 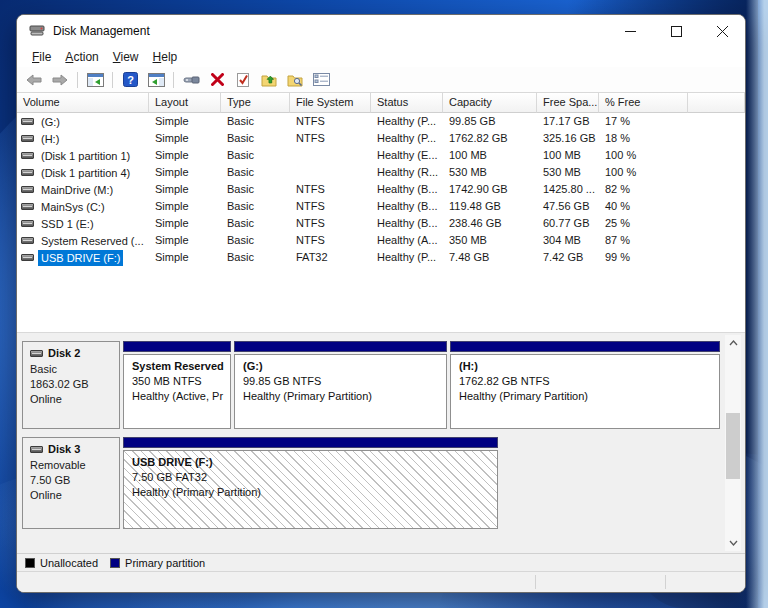 What do you see at coordinates (381, 582) in the screenshot?
I see `status-bar` at bounding box center [381, 582].